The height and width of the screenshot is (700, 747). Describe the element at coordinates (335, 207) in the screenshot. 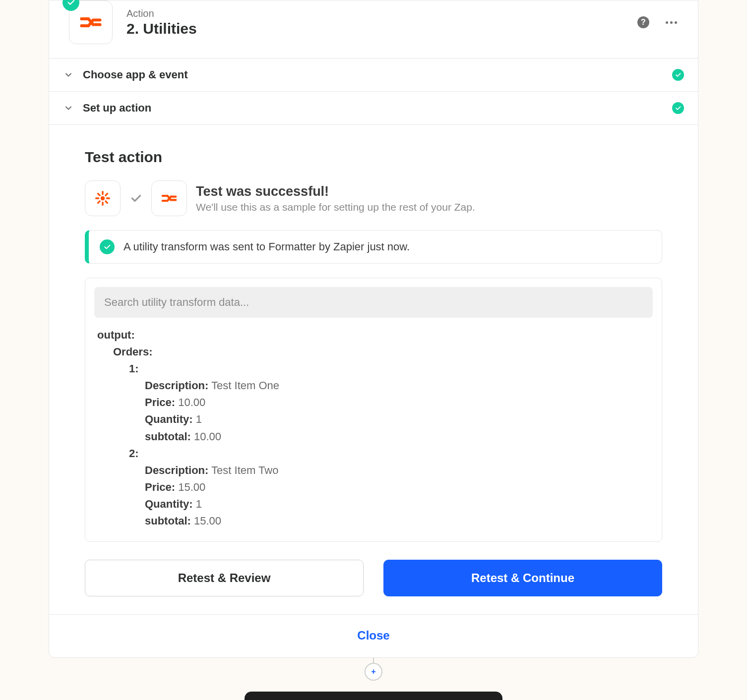

I see `test-success-subtitle: We'll use this as a sample for setting u…` at that location.